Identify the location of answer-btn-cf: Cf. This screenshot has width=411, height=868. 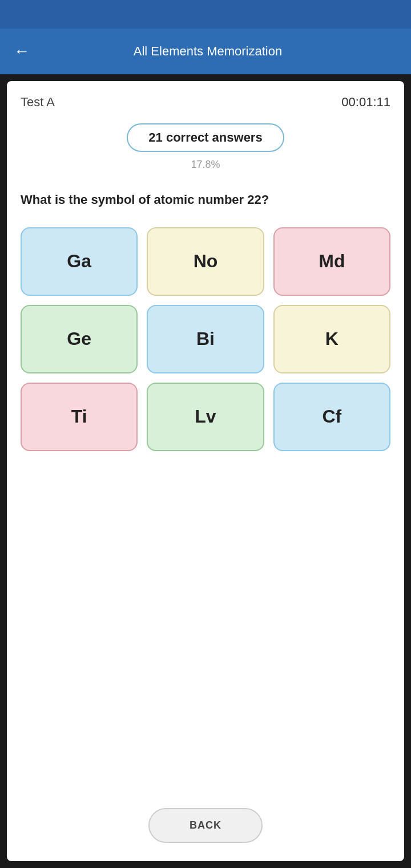
(332, 417).